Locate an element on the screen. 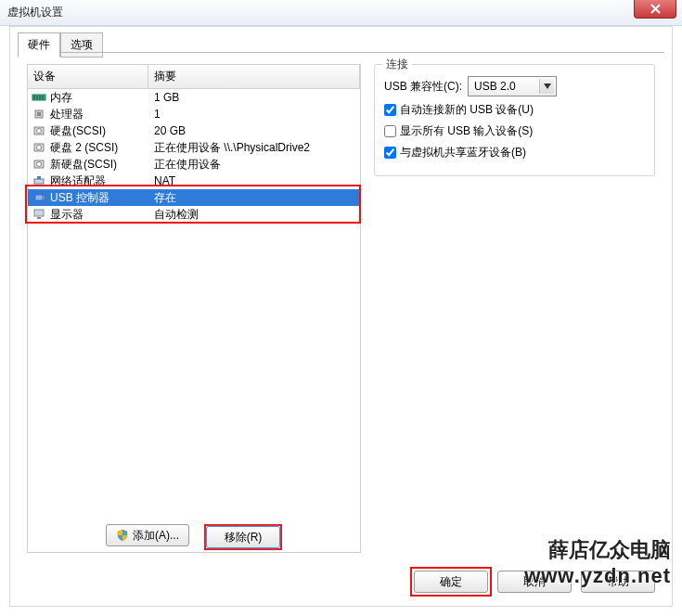 The image size is (682, 616). display-icon is located at coordinates (39, 214).